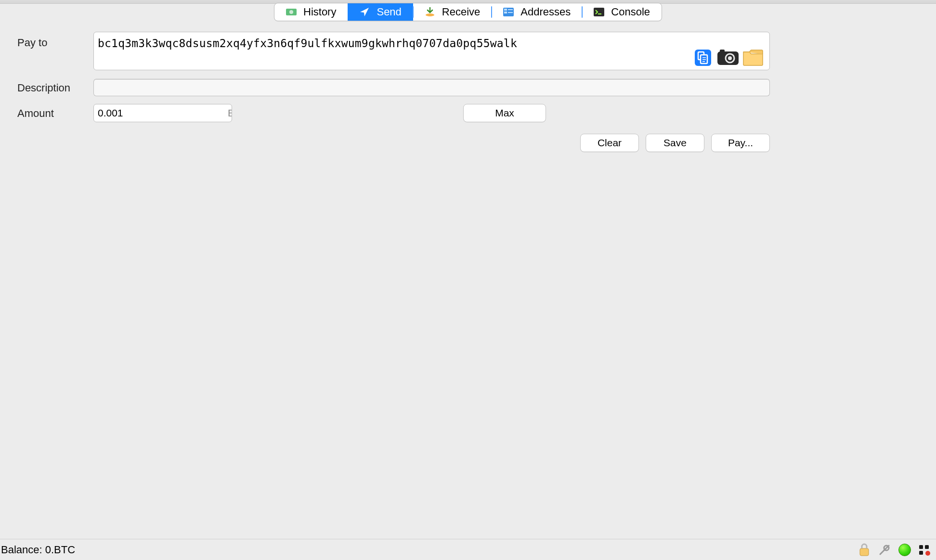 The height and width of the screenshot is (560, 936). What do you see at coordinates (55, 136) in the screenshot?
I see `spacer` at bounding box center [55, 136].